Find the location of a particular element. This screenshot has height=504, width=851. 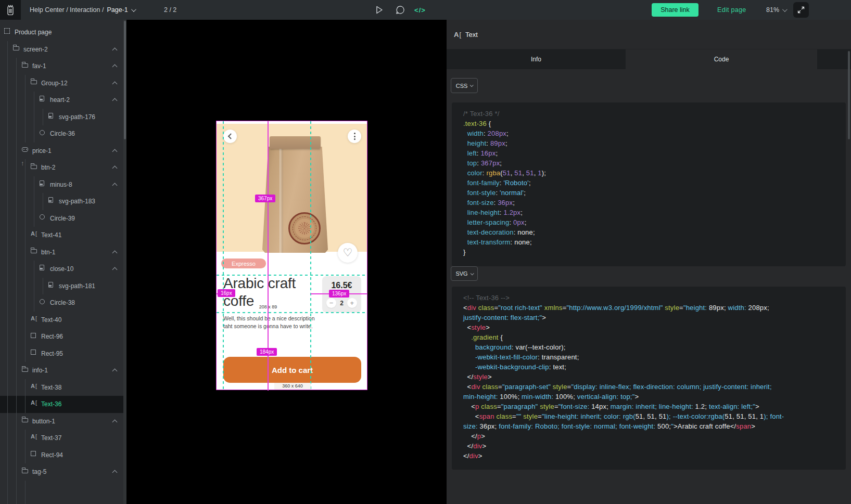

tree-item-minus-8: minus-8 is located at coordinates (61, 185).